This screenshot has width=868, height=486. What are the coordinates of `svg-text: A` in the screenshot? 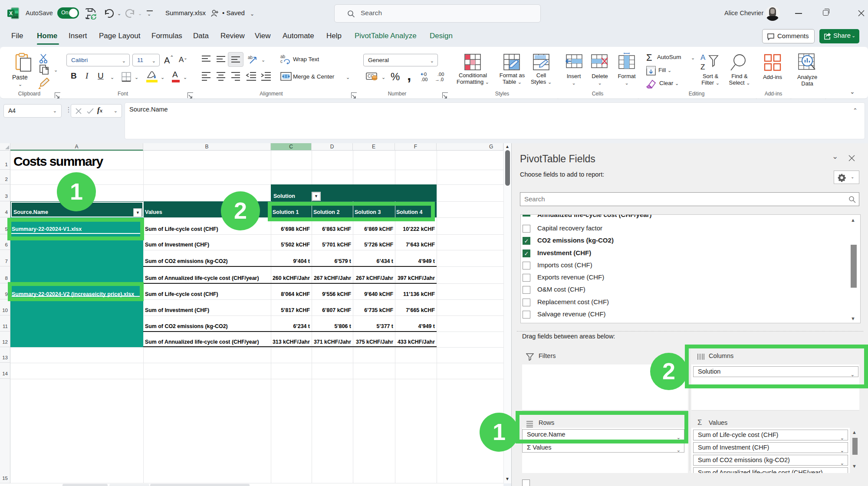 It's located at (703, 57).